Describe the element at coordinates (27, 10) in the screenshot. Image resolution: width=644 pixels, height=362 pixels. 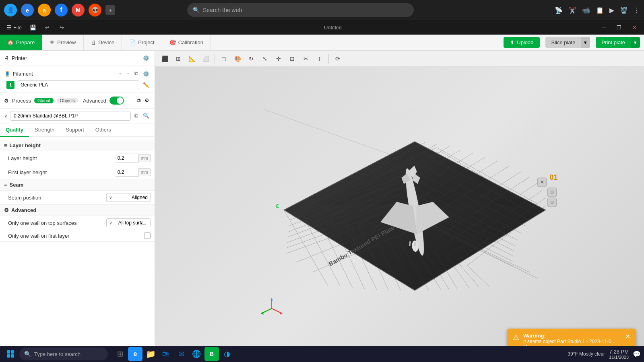
I see `edge-tab-icon: e` at that location.